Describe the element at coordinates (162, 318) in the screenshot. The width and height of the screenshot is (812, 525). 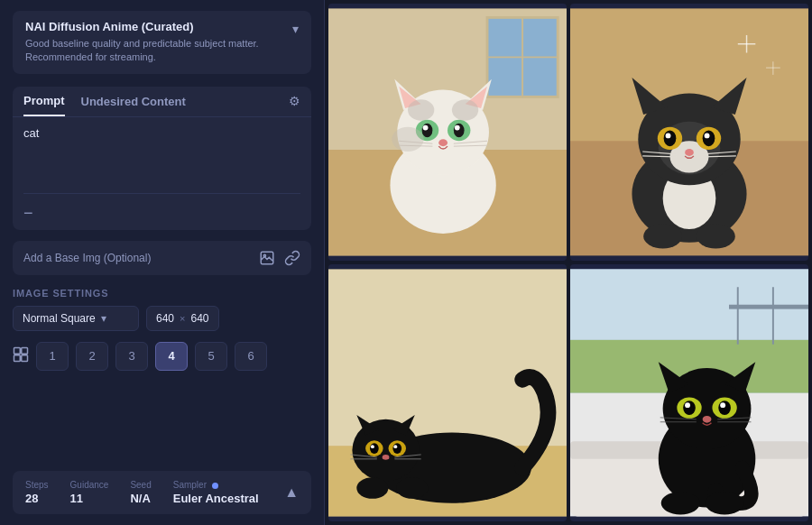
I see `resolution-row: Normal Square ▾ 640 × 640` at that location.